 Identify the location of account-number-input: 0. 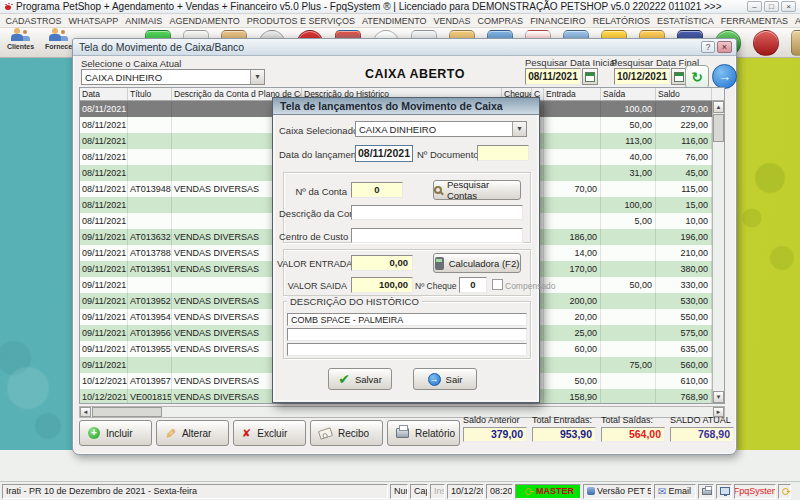
(377, 190).